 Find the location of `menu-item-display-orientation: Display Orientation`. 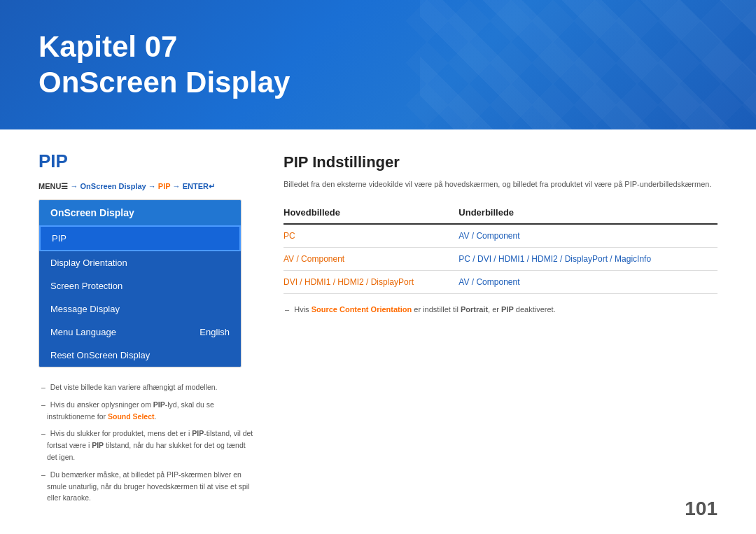

menu-item-display-orientation: Display Orientation is located at coordinates (140, 263).